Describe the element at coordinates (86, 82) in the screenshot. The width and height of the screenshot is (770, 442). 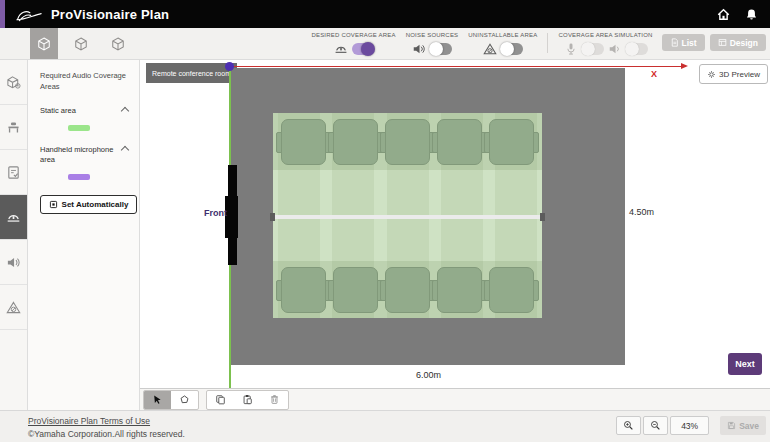
I see `panel-title: Required Audio Coverage Areas` at that location.